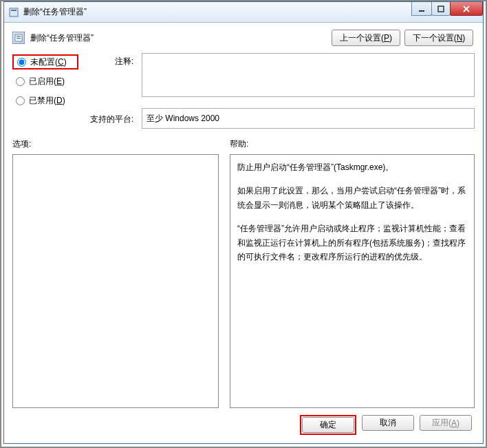 This screenshot has height=448, width=487. I want to click on minimize-button, so click(422, 9).